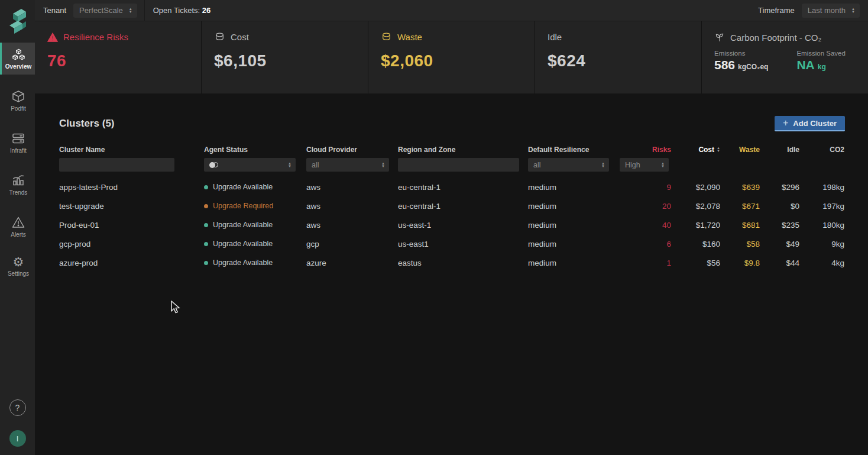 This screenshot has width=868, height=455. What do you see at coordinates (250, 164) in the screenshot?
I see `agent-status-filter-select: ▲▼` at bounding box center [250, 164].